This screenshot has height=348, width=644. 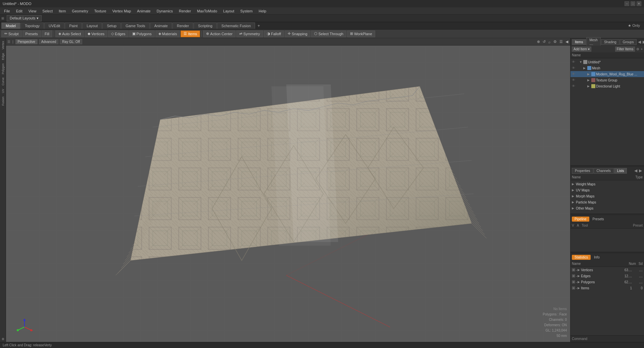 I want to click on tab-setup: Setup, so click(x=111, y=25).